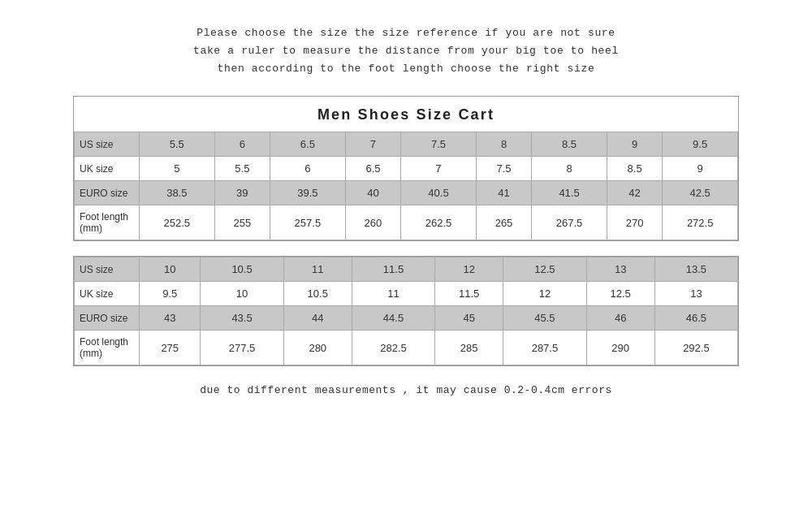 The image size is (812, 510). Describe the element at coordinates (469, 348) in the screenshot. I see `table-cell: 285` at that location.